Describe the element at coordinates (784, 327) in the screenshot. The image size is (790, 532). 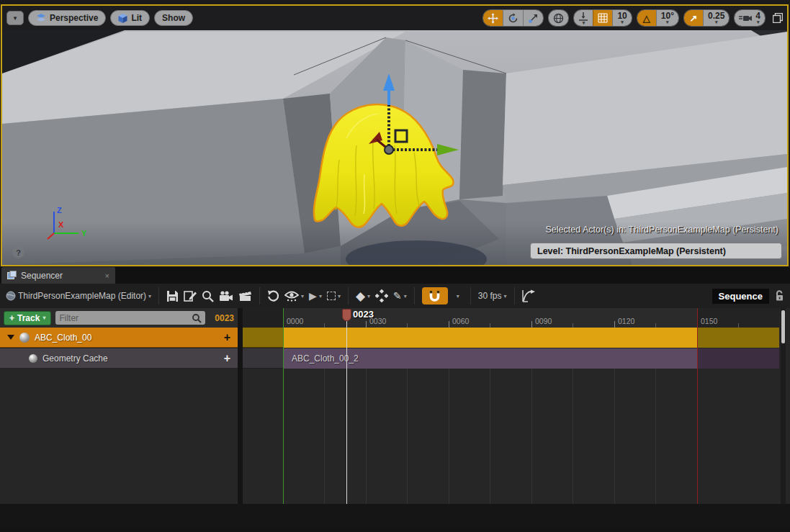
I see `vertical-scrollbar-thumb` at that location.